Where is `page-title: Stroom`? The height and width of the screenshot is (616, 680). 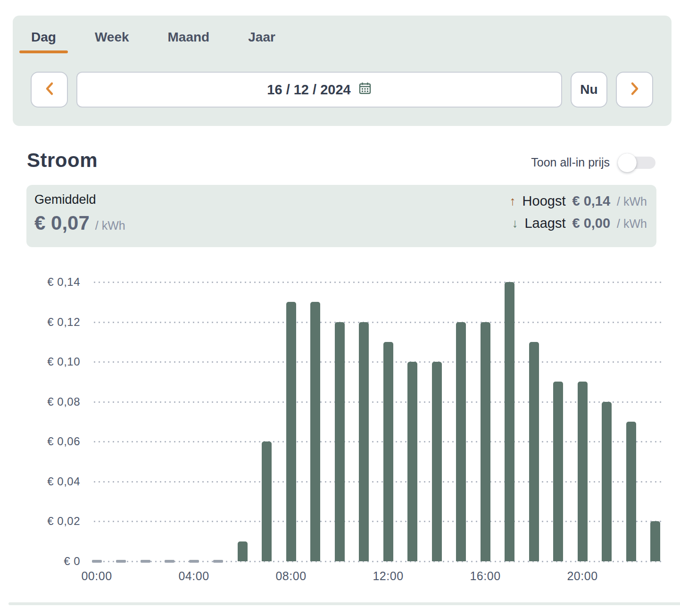
page-title: Stroom is located at coordinates (62, 160).